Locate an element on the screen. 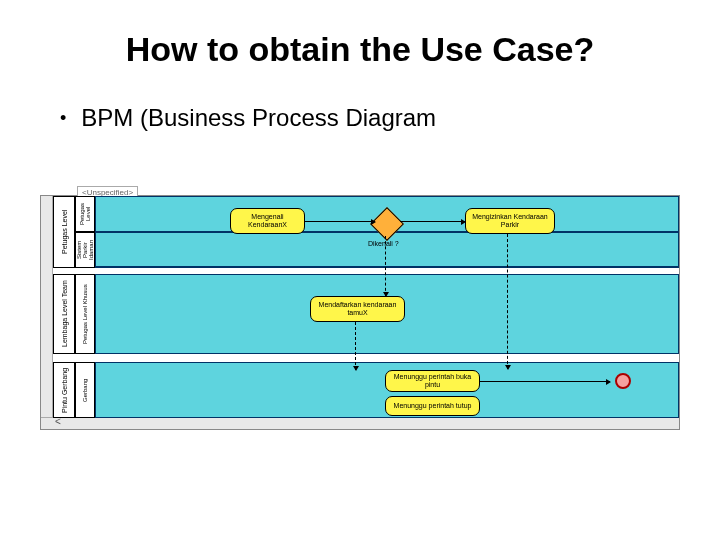  pool-label: Pintu Gerbang is located at coordinates (64, 390).